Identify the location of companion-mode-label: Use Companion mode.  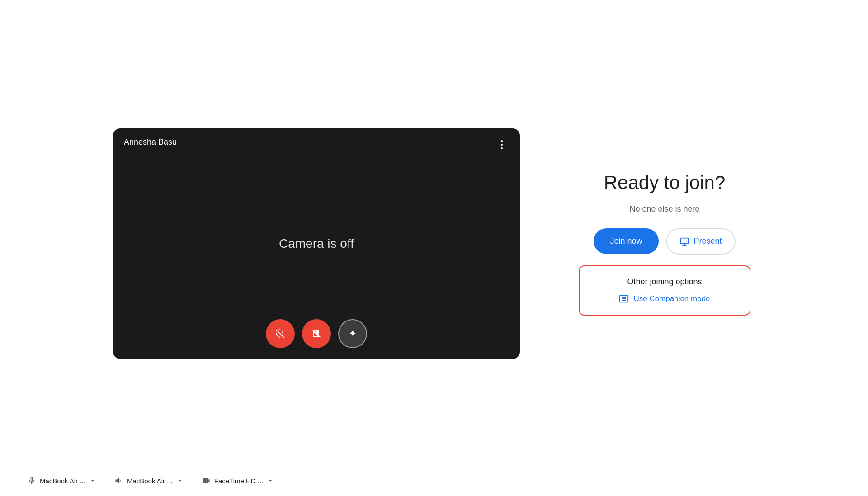
(672, 299).